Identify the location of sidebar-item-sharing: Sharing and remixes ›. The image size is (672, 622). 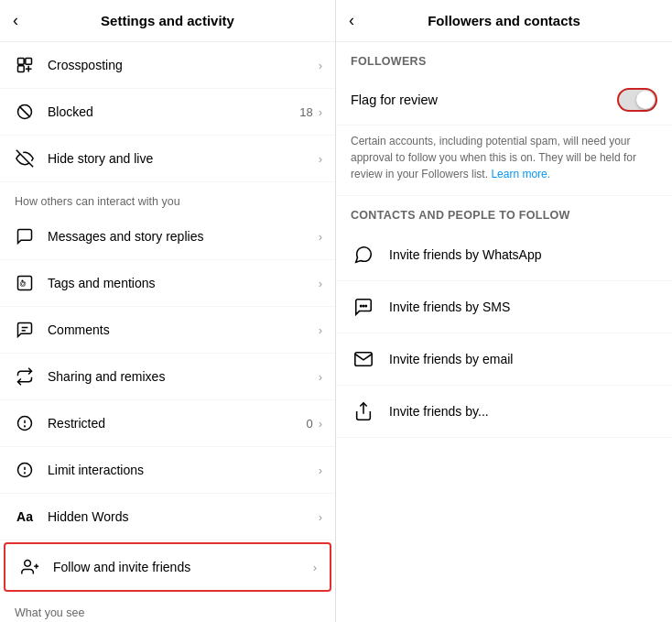
(168, 377).